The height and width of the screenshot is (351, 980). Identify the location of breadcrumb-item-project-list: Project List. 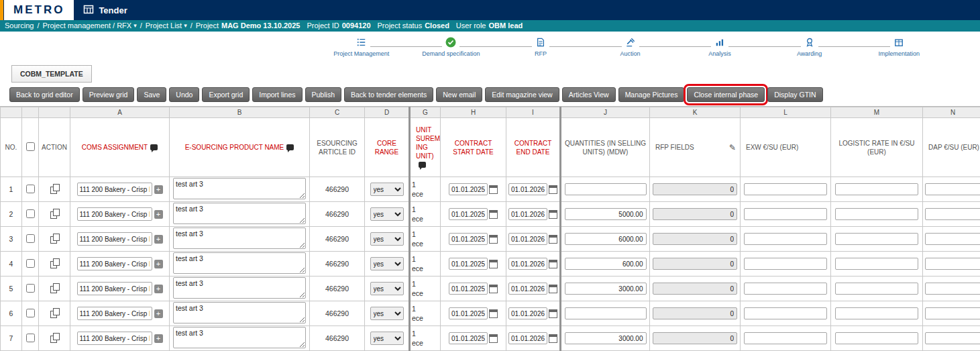
(164, 26).